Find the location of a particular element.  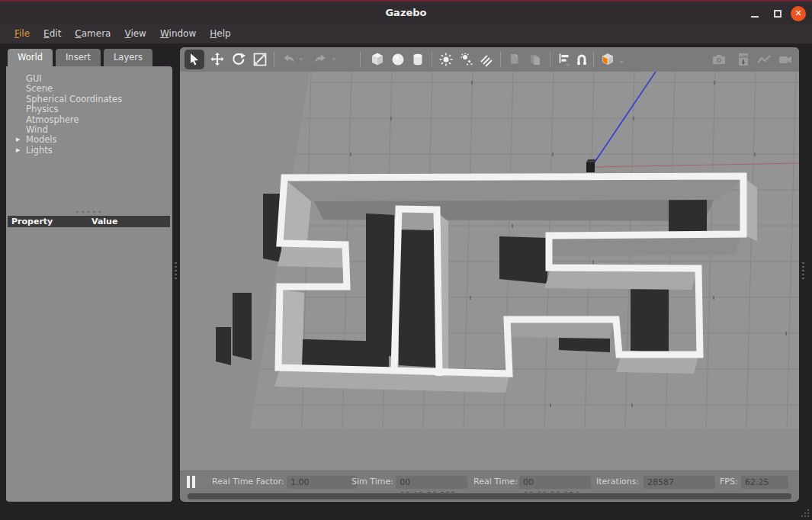

svg-text: LOG is located at coordinates (744, 56).